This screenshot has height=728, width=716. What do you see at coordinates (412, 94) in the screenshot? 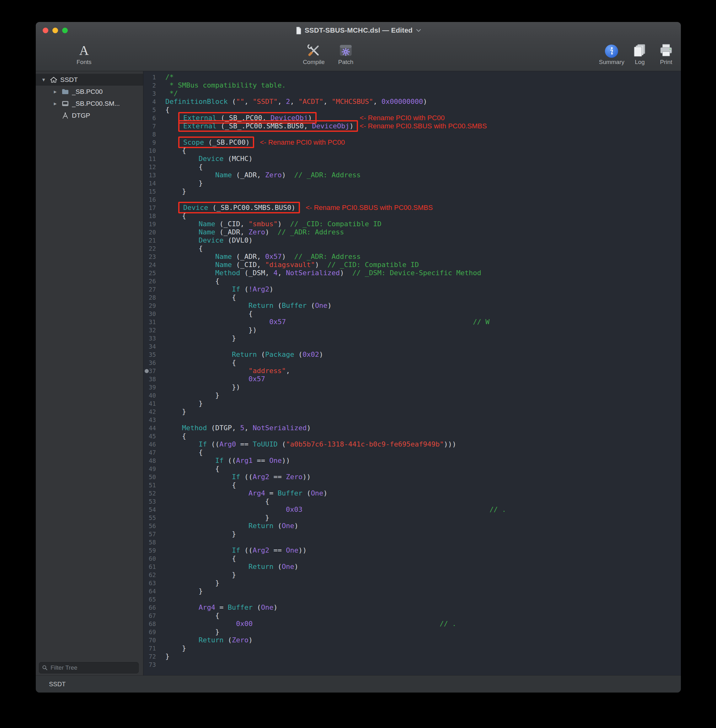
I see `code-line: 3 */` at bounding box center [412, 94].